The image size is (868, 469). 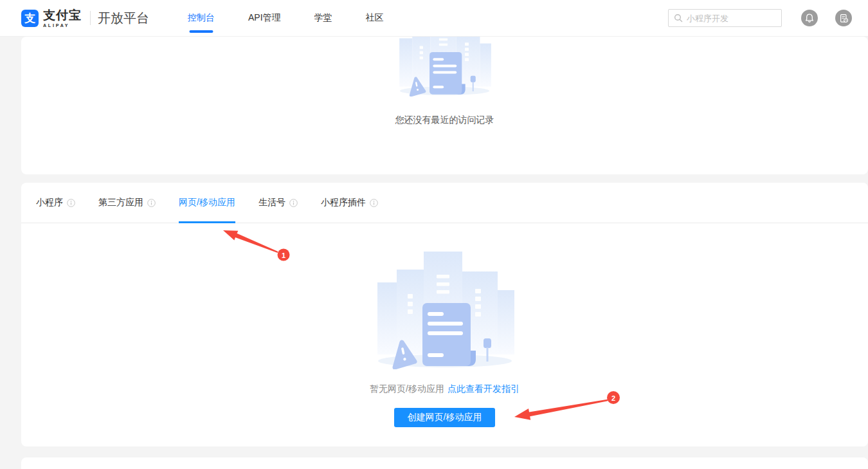 What do you see at coordinates (50, 203) in the screenshot?
I see `tab-label: 小程序` at bounding box center [50, 203].